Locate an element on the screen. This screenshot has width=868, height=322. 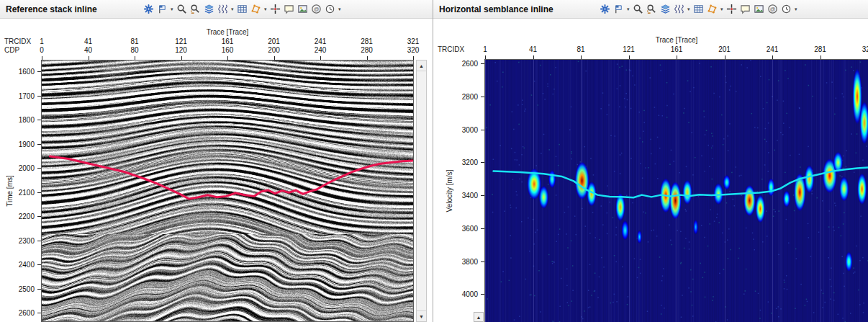
x-axis-row-trcidx: TRCIDX 14181121161201241281321 is located at coordinates (651, 50).